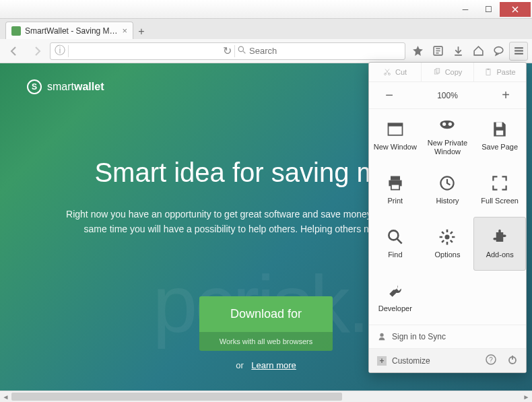 Image resolution: width=532 pixels, height=402 pixels. Describe the element at coordinates (500, 190) in the screenshot. I see `menu-full-screen: Full Screen` at that location.